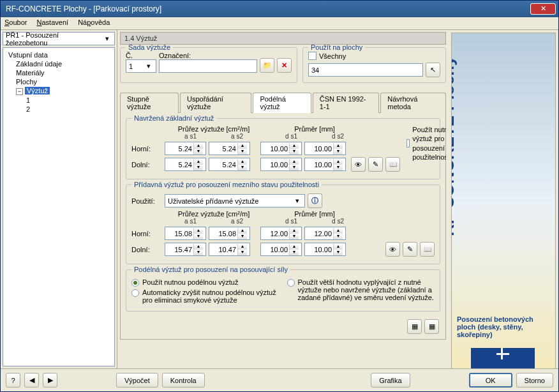  Describe the element at coordinates (185, 249) in the screenshot. I see `spin2-d-as1: ▲▼` at that location.